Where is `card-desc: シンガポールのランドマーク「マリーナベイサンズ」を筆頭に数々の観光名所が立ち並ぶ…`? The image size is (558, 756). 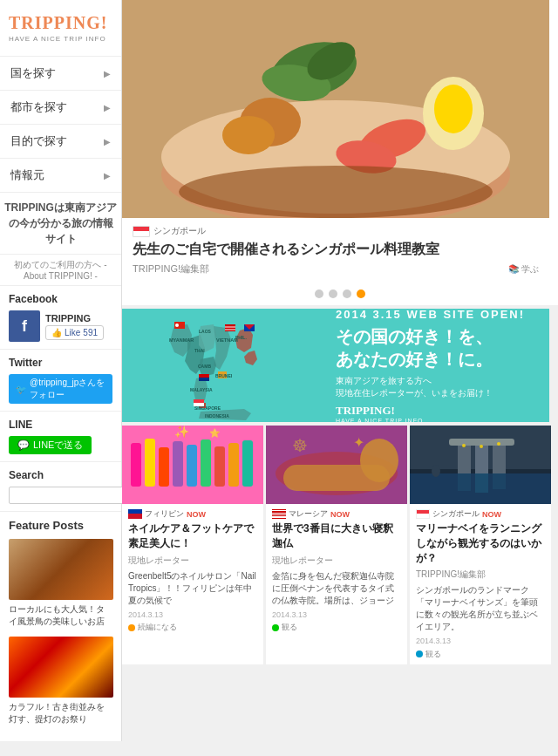 card-desc: シンガポールのランドマーク「マリーナベイサンズ」を筆頭に数々の観光名所が立ち並ぶ… is located at coordinates (480, 609).